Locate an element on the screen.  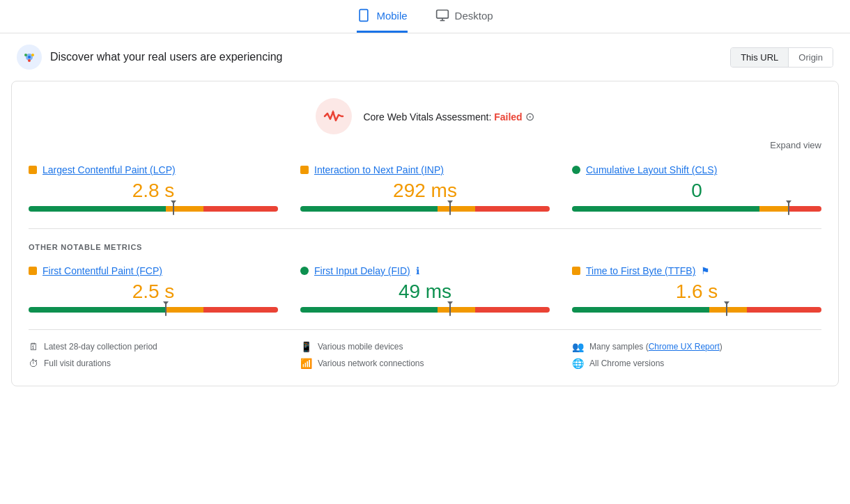
progress-marker-cls is located at coordinates (789, 209).